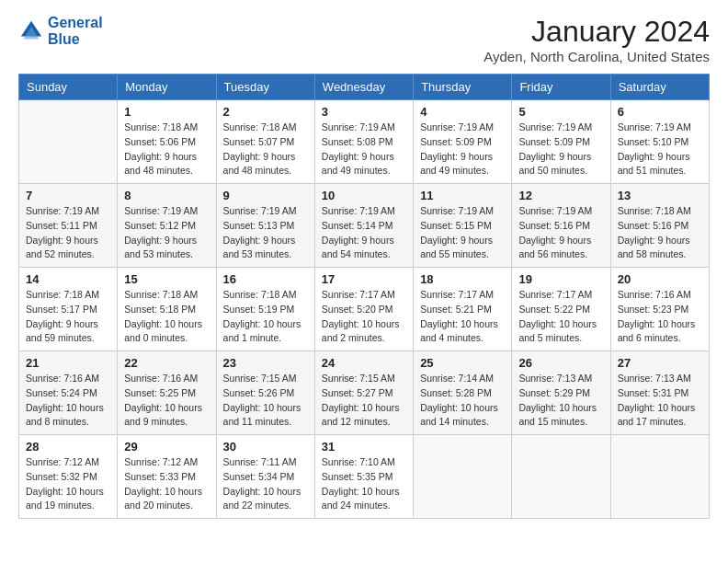  I want to click on day-detail: Sunrise: 7:16 AMSunset: 5:25 PMDaylight:…, so click(164, 399).